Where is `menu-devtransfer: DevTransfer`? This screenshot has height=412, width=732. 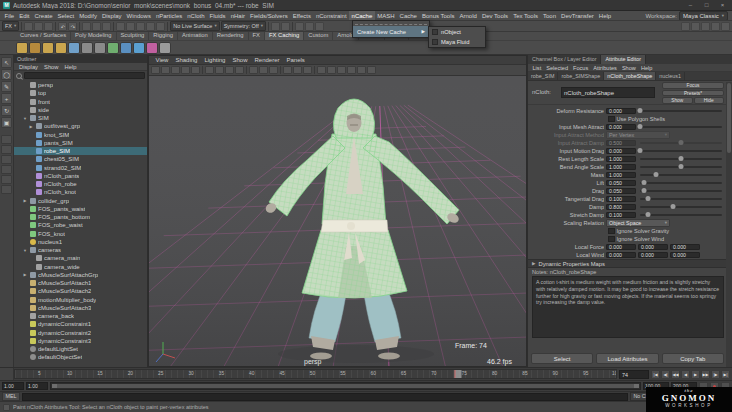 menu-devtransfer: DevTransfer is located at coordinates (578, 16).